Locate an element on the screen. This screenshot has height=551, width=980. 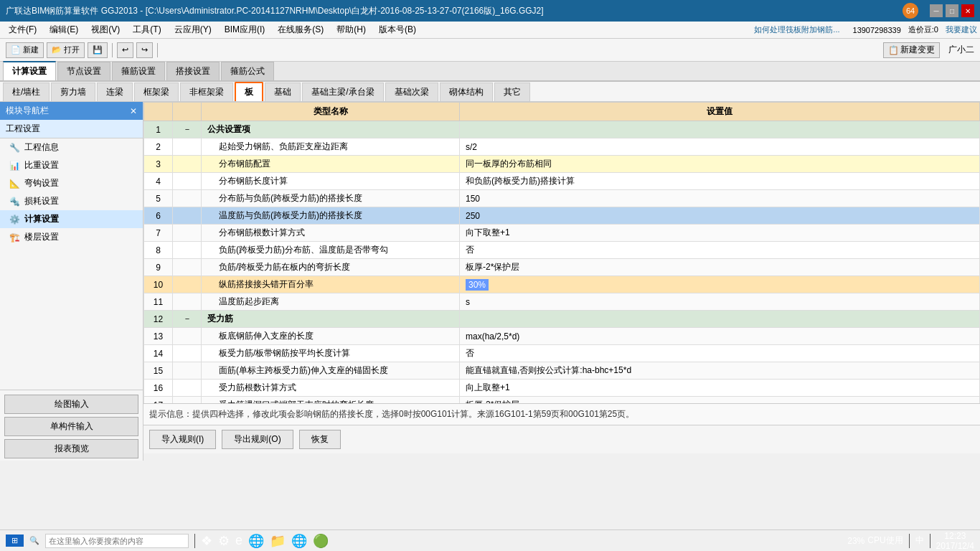
row-value: 150 is located at coordinates (720, 199).